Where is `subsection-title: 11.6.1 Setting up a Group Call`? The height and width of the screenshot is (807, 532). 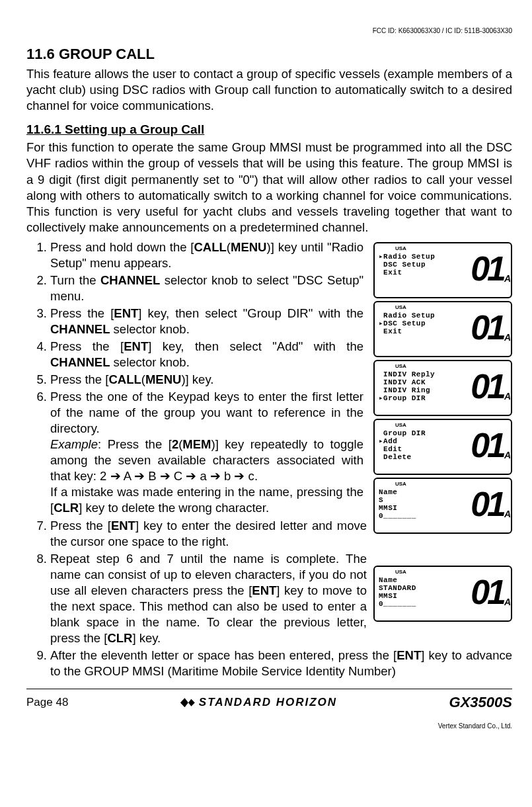
subsection-title: 11.6.1 Setting up a Group Call is located at coordinates (270, 130).